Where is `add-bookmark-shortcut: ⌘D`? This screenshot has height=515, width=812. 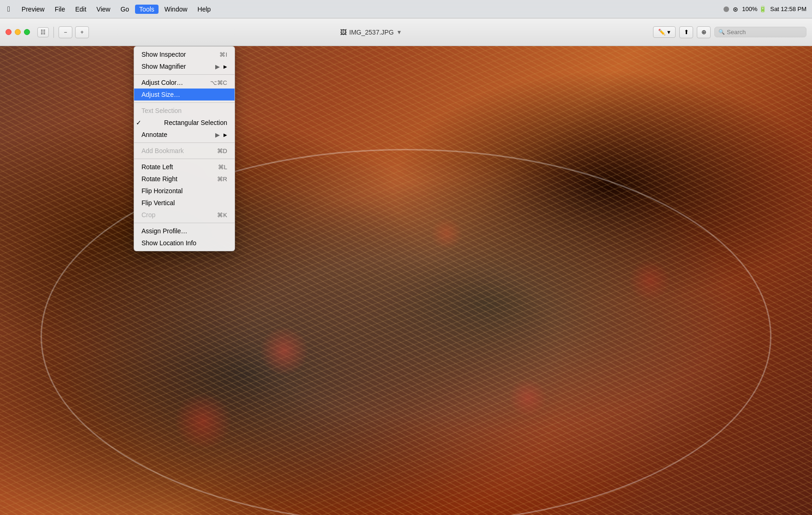
add-bookmark-shortcut: ⌘D is located at coordinates (222, 151).